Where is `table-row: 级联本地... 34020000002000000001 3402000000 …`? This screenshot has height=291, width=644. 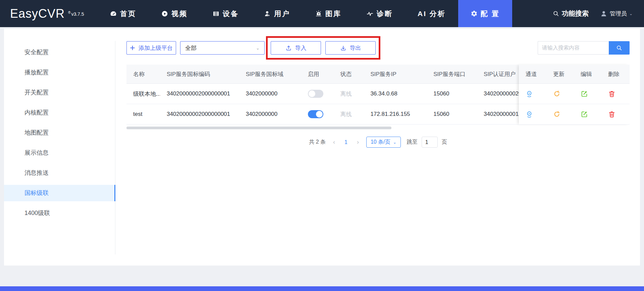
table-row: 级联本地... 34020000002000000001 3402000000 … is located at coordinates (323, 94).